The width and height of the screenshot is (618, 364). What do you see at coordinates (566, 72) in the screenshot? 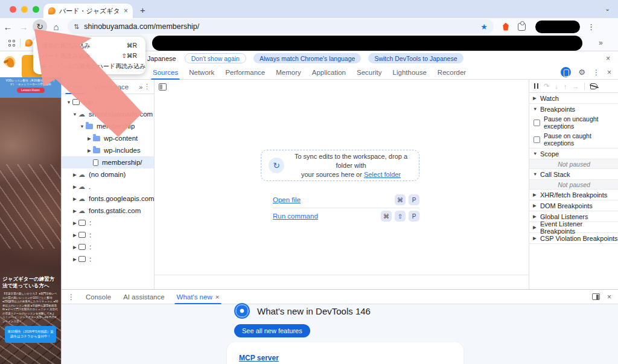
I see `device-toolbar-icon` at bounding box center [566, 72].